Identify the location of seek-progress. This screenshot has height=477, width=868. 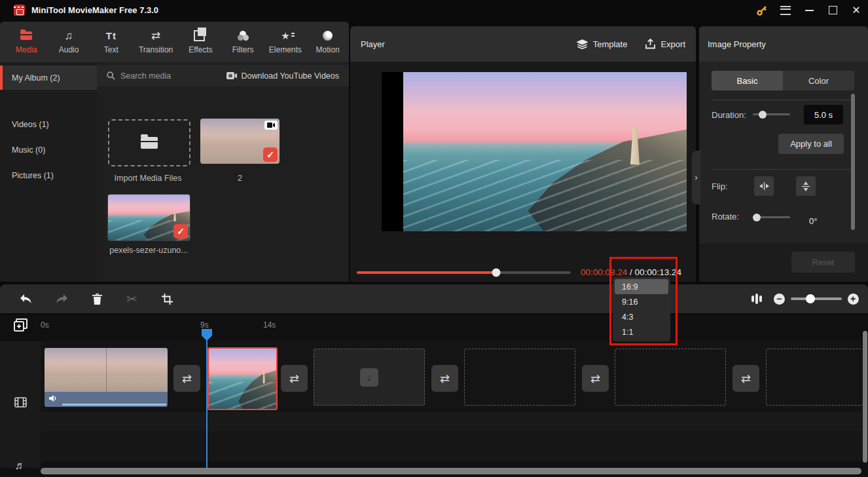
(427, 273).